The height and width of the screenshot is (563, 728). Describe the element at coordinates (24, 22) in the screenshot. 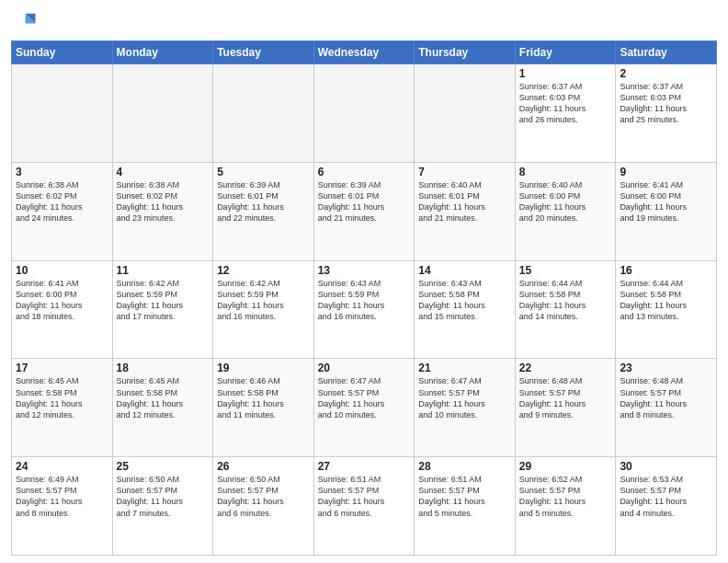

I see `logo-icon` at that location.